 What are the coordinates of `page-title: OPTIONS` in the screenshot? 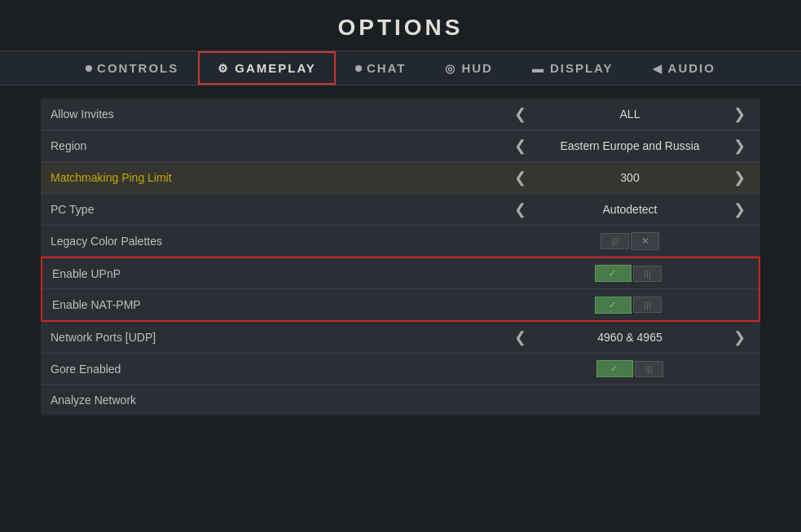 It's located at (401, 25).